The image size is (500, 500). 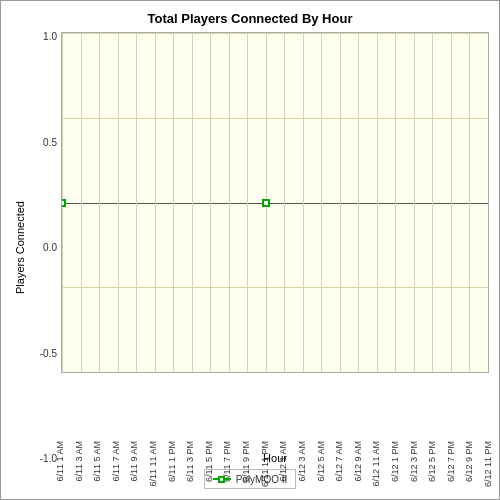 I want to click on x-axis-tick-label: 6/12 3 PM, so click(x=414, y=462).